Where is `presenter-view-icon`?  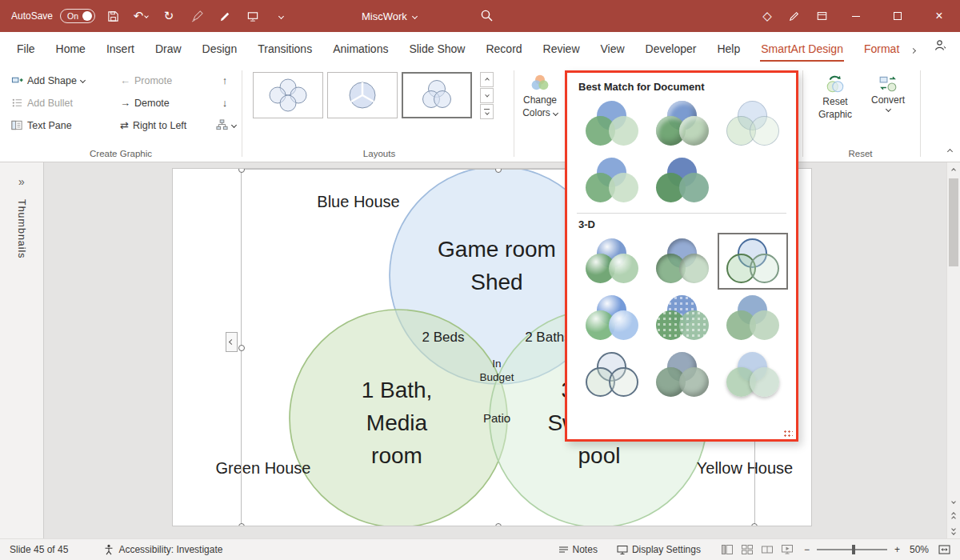
presenter-view-icon is located at coordinates (253, 16).